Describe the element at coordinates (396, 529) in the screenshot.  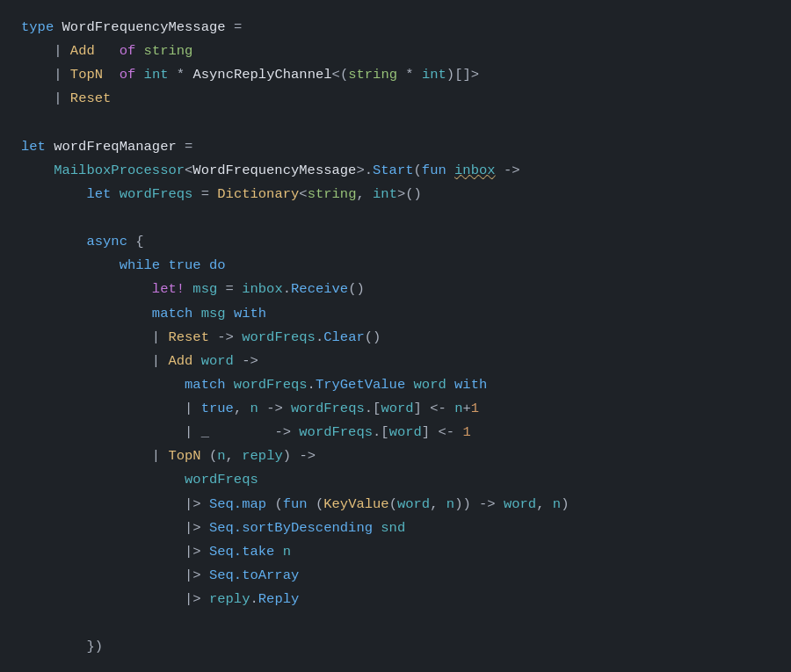
I see `code-line-22: |> Seq.sortByDescending snd` at that location.